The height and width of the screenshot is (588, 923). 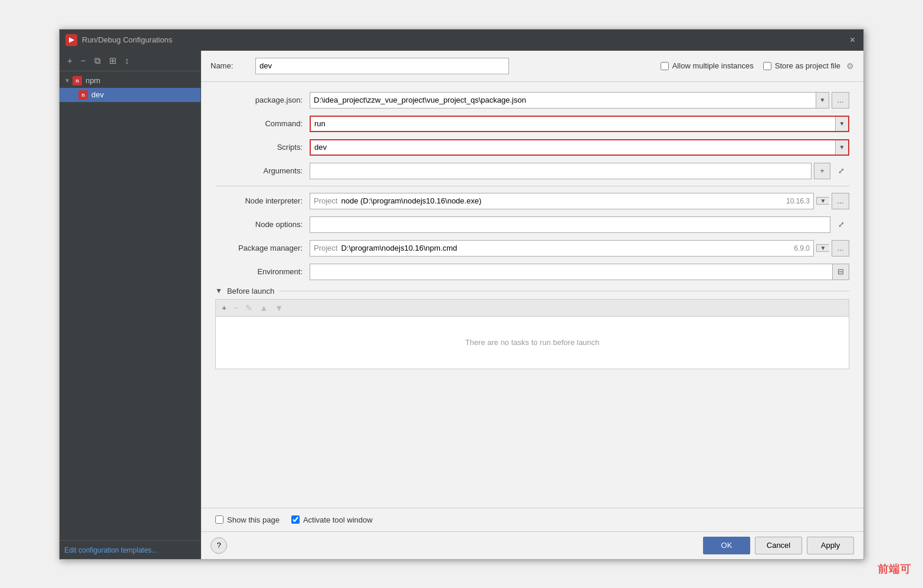 What do you see at coordinates (83, 95) in the screenshot?
I see `dev-item-icon: n` at bounding box center [83, 95].